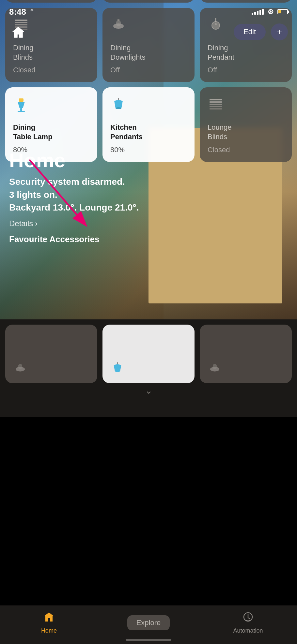 The height and width of the screenshot is (644, 297). Describe the element at coordinates (74, 160) in the screenshot. I see `home-title: Home` at that location.